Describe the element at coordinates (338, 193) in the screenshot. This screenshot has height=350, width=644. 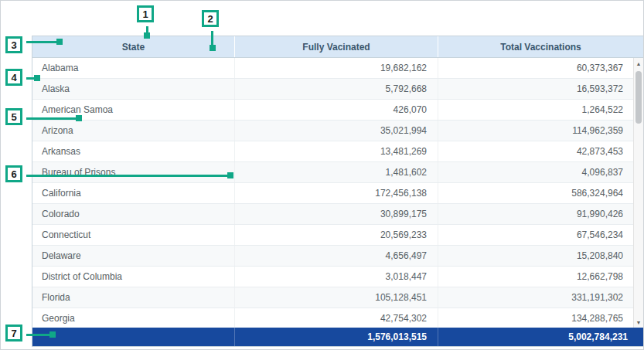
I see `table-row: California172,456,138586,324,964` at that location.